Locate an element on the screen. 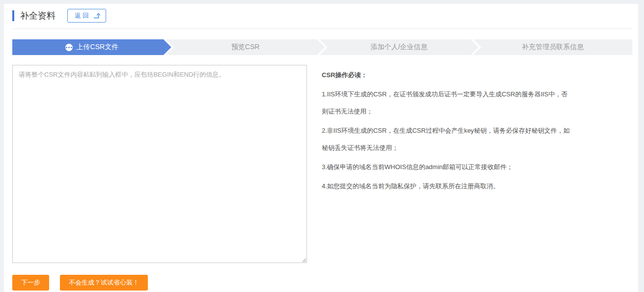  easy-install-button: 不会生成？试试省心装！ is located at coordinates (104, 283).